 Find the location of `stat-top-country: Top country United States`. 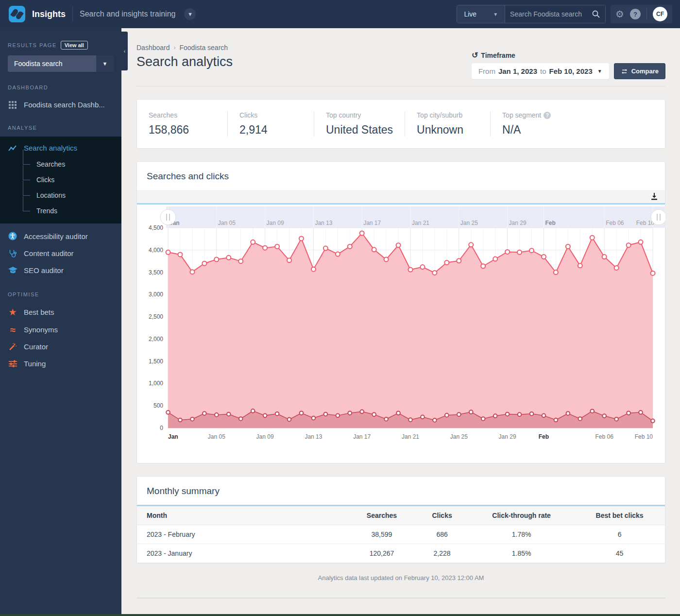

stat-top-country: Top country United States is located at coordinates (359, 124).